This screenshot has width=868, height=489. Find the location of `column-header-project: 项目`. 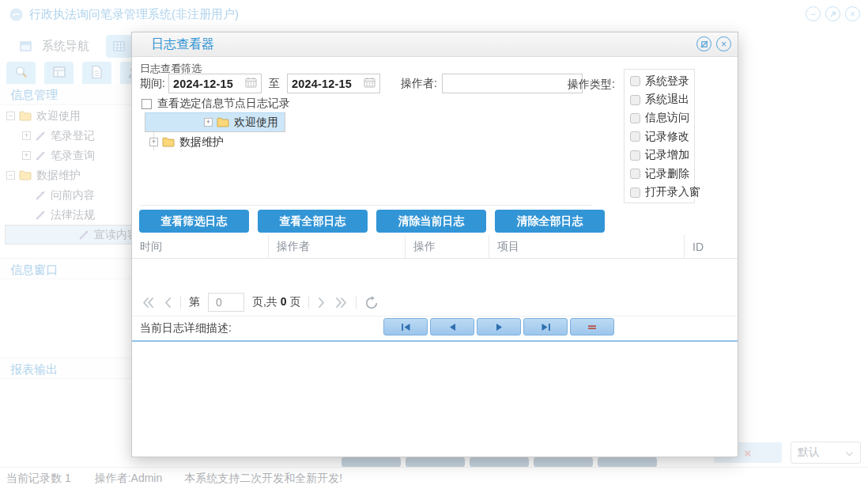

column-header-project: 项目 is located at coordinates (587, 247).